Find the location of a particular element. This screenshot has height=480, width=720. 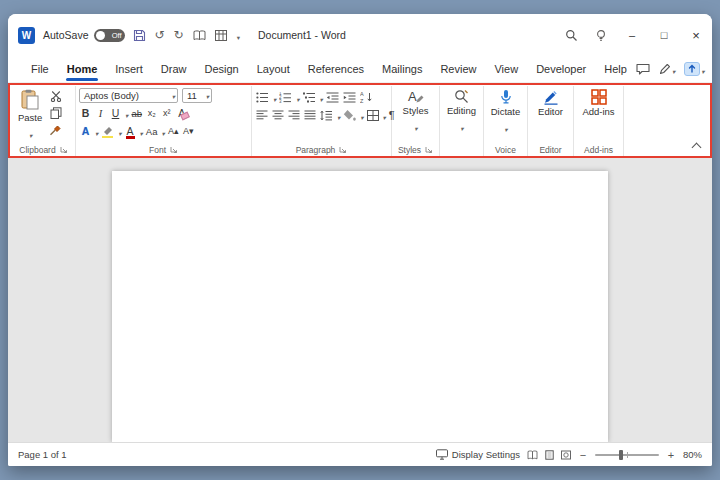

bullets-button is located at coordinates (262, 98).